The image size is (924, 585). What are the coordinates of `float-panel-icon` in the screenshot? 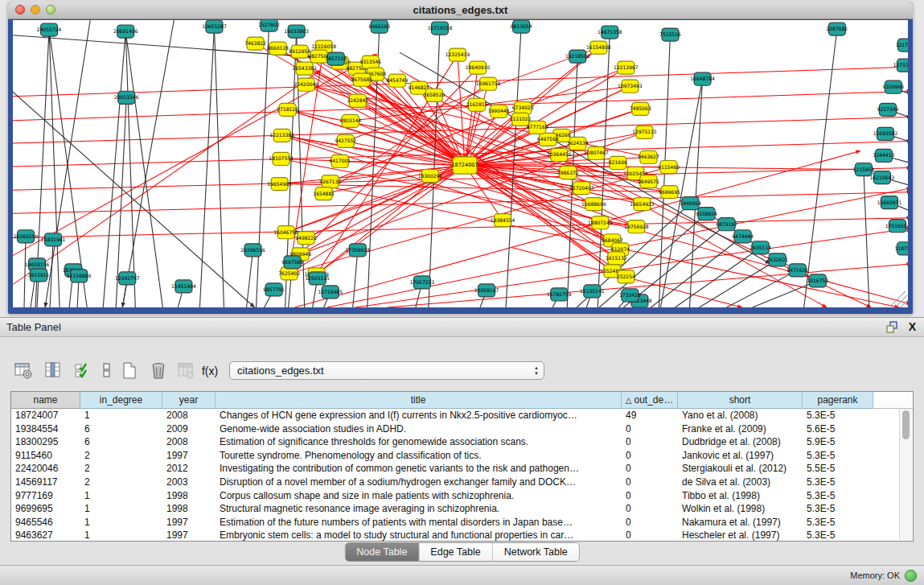 It's located at (893, 327).